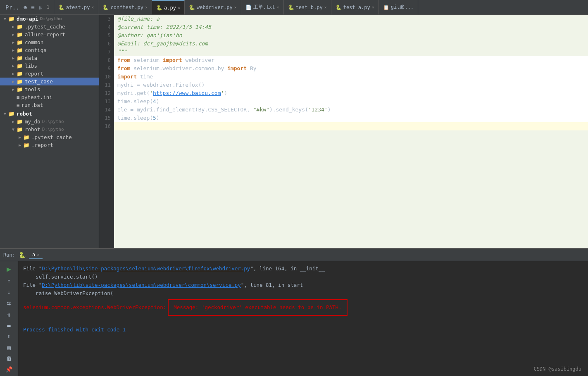 The width and height of the screenshot is (588, 376). What do you see at coordinates (249, 7) in the screenshot?
I see `tab-icon-gongdan: 📄` at bounding box center [249, 7].